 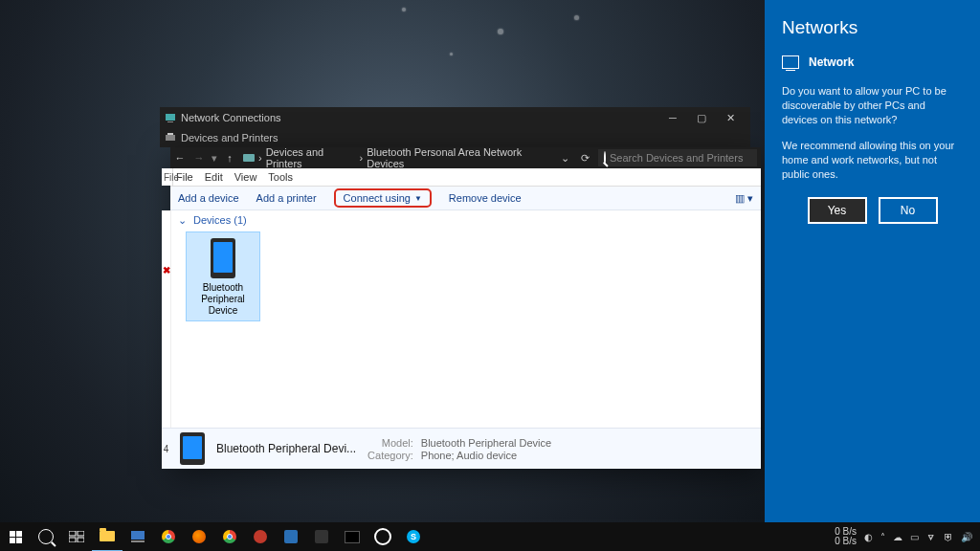 What do you see at coordinates (673, 118) in the screenshot?
I see `minimize-icon: ─` at bounding box center [673, 118].